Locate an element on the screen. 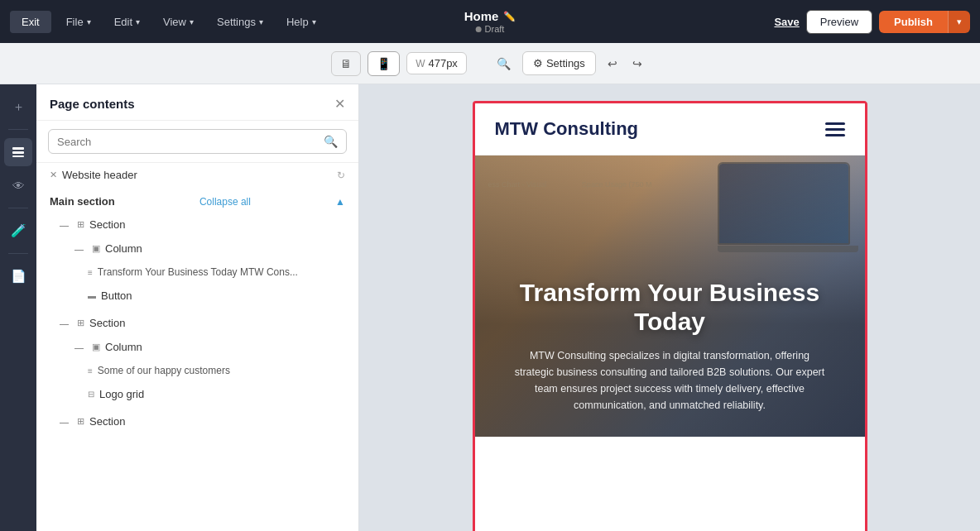 This screenshot has width=980, height=531. site-header: MTW Consulting is located at coordinates (670, 129).